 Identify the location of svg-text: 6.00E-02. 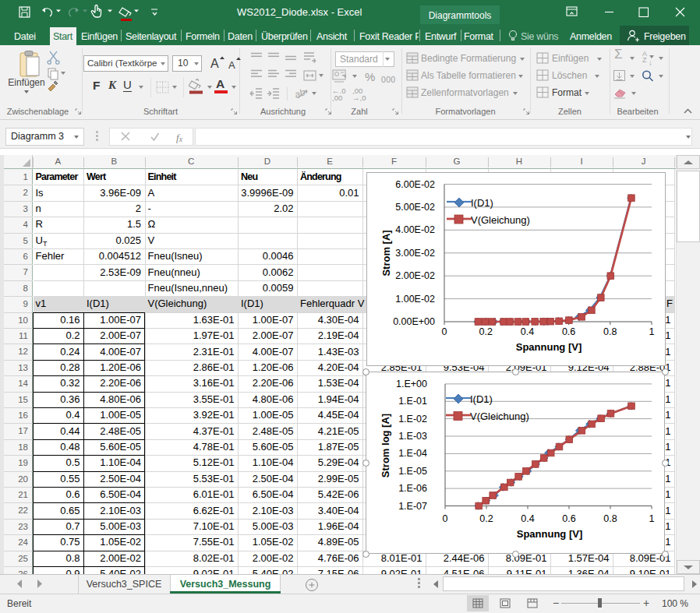
(415, 185).